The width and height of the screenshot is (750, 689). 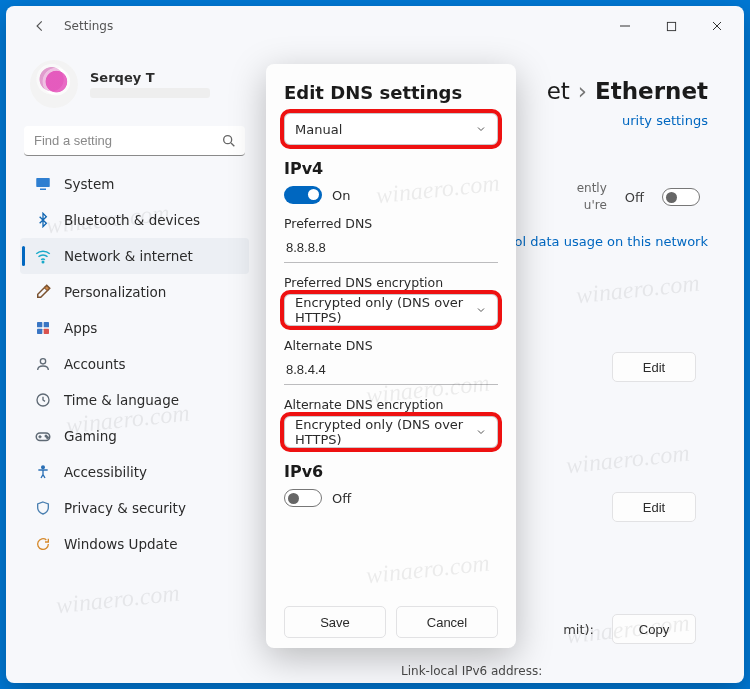 What do you see at coordinates (125, 508) in the screenshot?
I see `sidebar-item-label: Privacy & security` at bounding box center [125, 508].